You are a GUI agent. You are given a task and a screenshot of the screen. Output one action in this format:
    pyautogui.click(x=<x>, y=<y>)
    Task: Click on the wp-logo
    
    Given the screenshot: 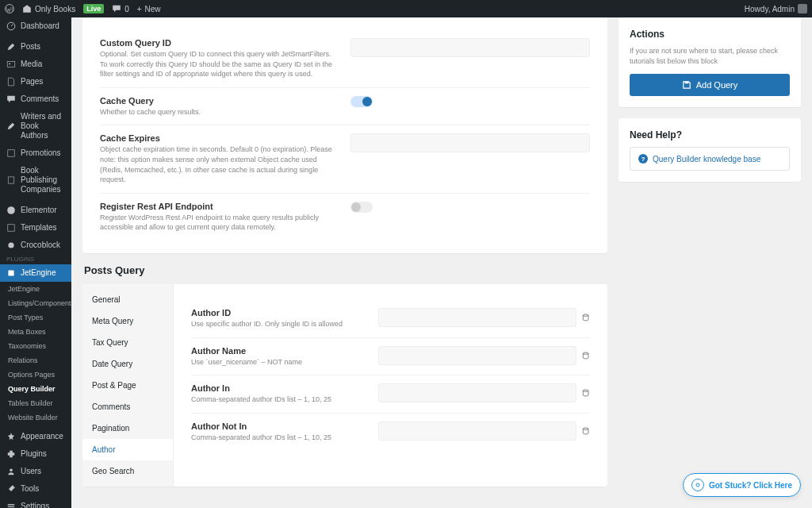 What is the action you would take?
    pyautogui.click(x=10, y=9)
    